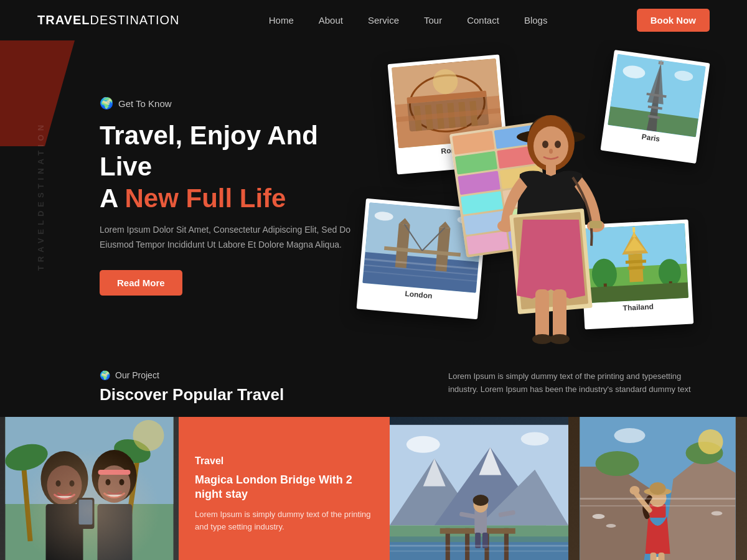  What do you see at coordinates (284, 488) in the screenshot?
I see `featured-title: Magica London Bridge With 2 night stay` at bounding box center [284, 488].